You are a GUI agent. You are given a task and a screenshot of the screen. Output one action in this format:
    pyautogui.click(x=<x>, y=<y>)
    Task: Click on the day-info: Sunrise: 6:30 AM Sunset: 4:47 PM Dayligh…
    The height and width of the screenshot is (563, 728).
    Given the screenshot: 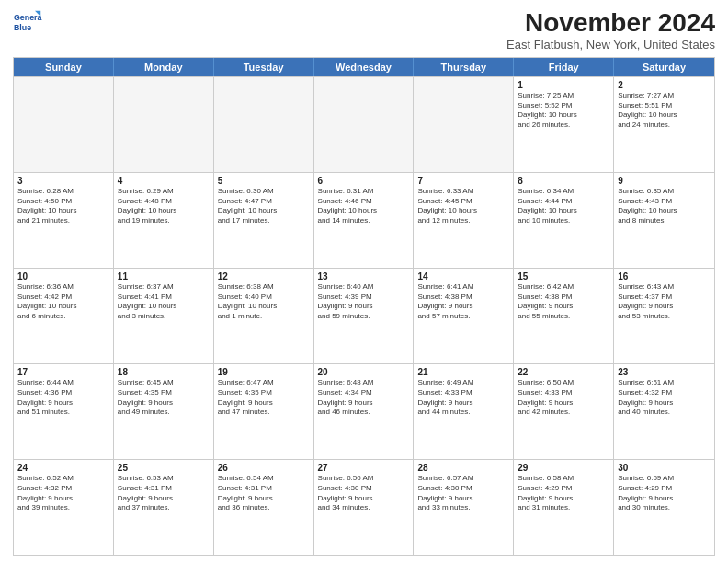 What is the action you would take?
    pyautogui.click(x=264, y=206)
    